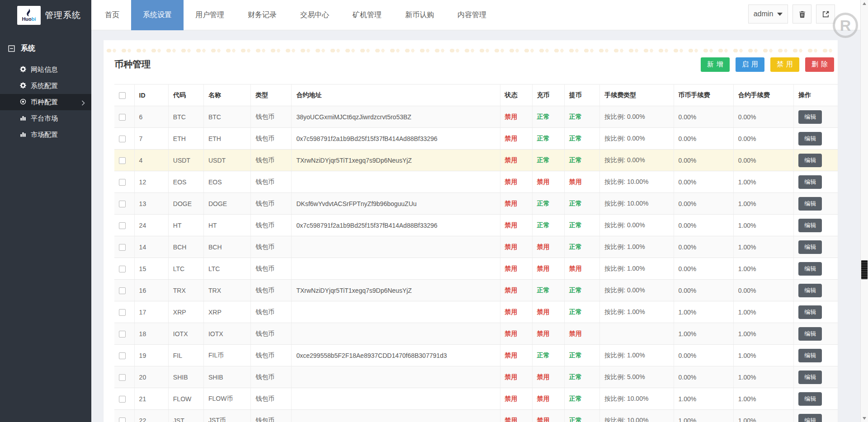 This screenshot has height=422, width=868. Describe the element at coordinates (151, 225) in the screenshot. I see `cell-id: 24` at that location.